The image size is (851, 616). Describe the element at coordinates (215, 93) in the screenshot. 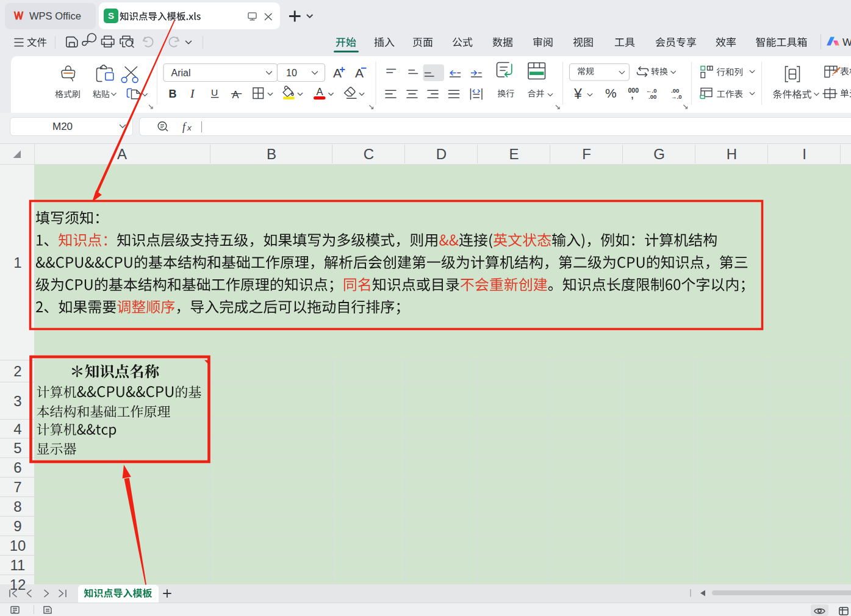

I see `svg-text: U` at that location.